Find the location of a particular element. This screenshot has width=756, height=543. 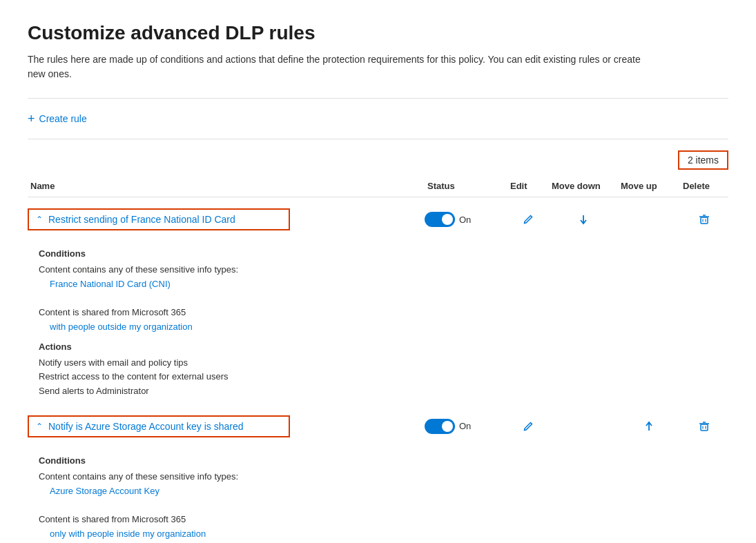

header-move-down: Move down is located at coordinates (583, 186).